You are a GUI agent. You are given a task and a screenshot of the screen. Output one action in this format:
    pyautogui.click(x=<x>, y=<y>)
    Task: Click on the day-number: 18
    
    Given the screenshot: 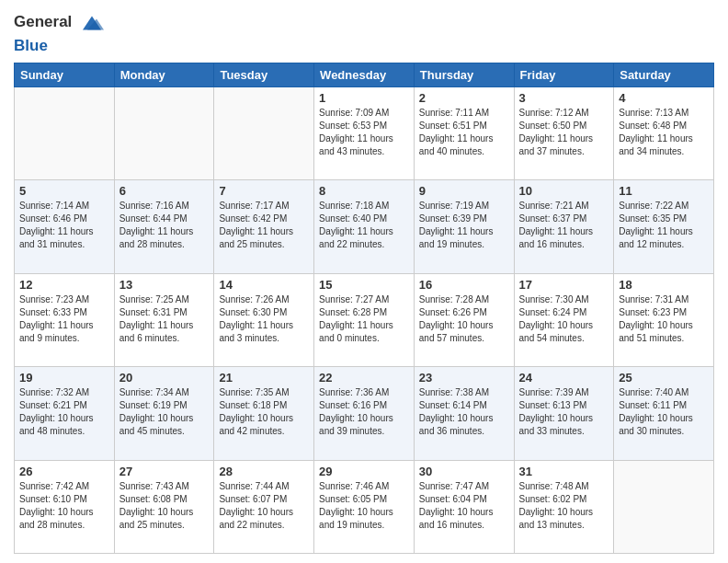 What is the action you would take?
    pyautogui.click(x=664, y=285)
    